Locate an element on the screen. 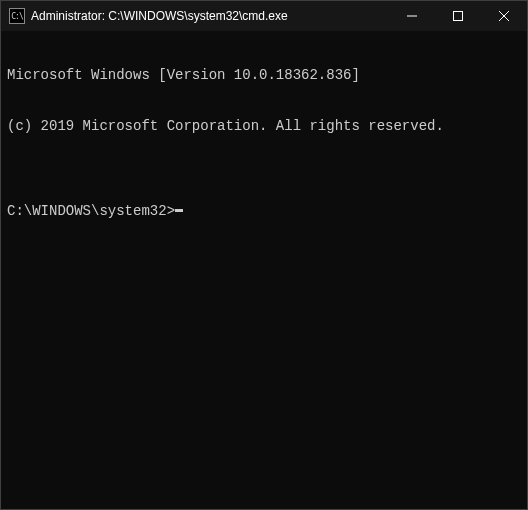  close-icon is located at coordinates (504, 16).